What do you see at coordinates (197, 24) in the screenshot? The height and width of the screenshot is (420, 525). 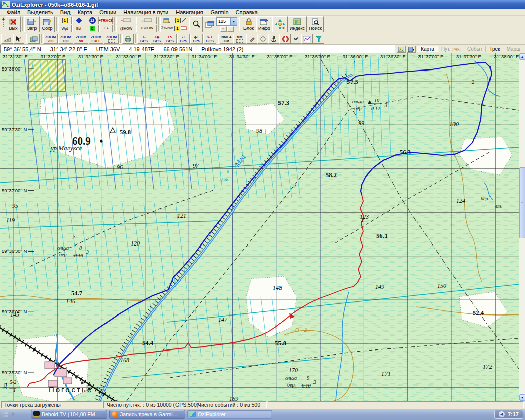 I see `magnify-button` at bounding box center [197, 24].